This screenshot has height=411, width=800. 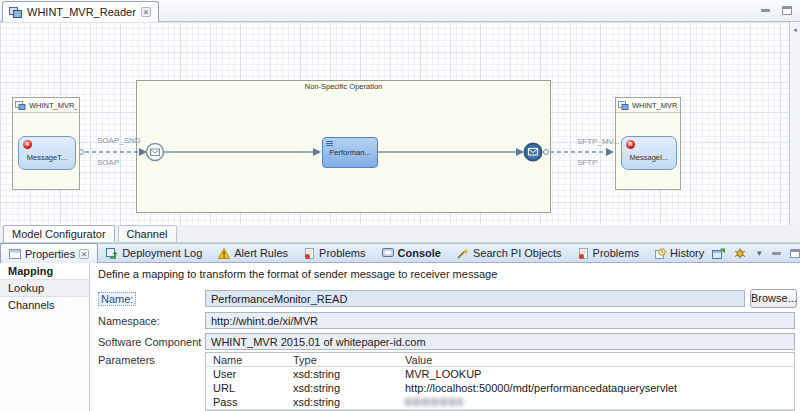 What do you see at coordinates (718, 254) in the screenshot?
I see `open-view-icon` at bounding box center [718, 254].